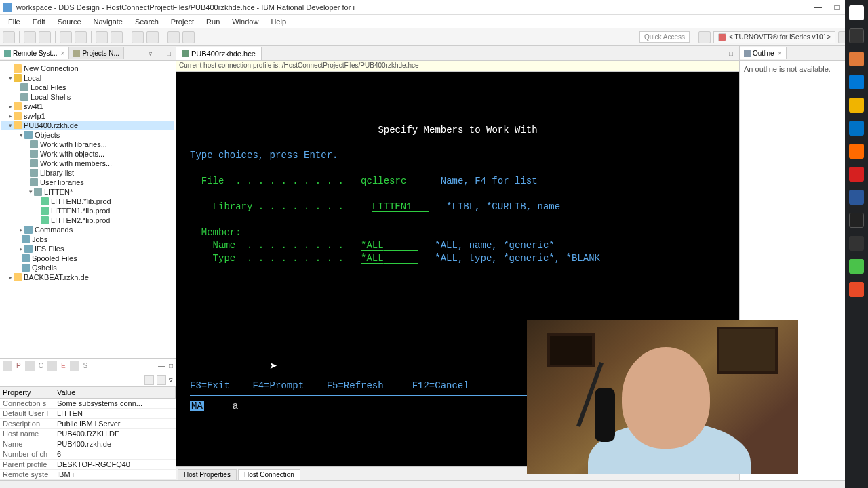 This screenshot has height=488, width=868. What do you see at coordinates (269, 474) in the screenshot?
I see `tab-host-connection: Host Connection` at bounding box center [269, 474].